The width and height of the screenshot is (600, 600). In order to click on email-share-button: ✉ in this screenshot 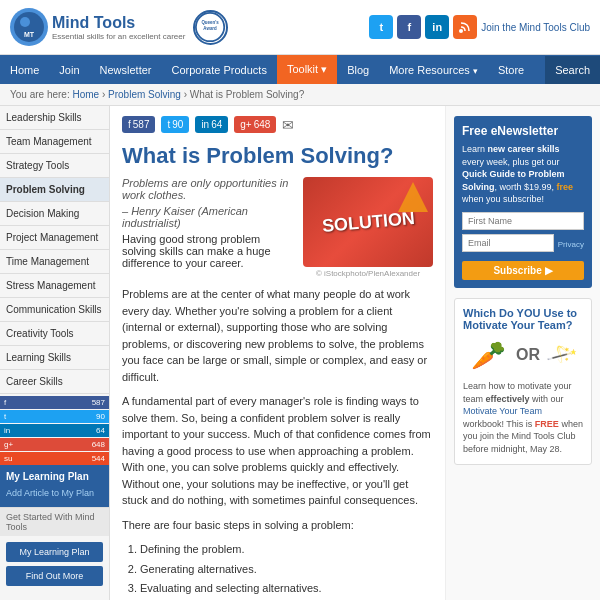, I will do `click(288, 125)`.